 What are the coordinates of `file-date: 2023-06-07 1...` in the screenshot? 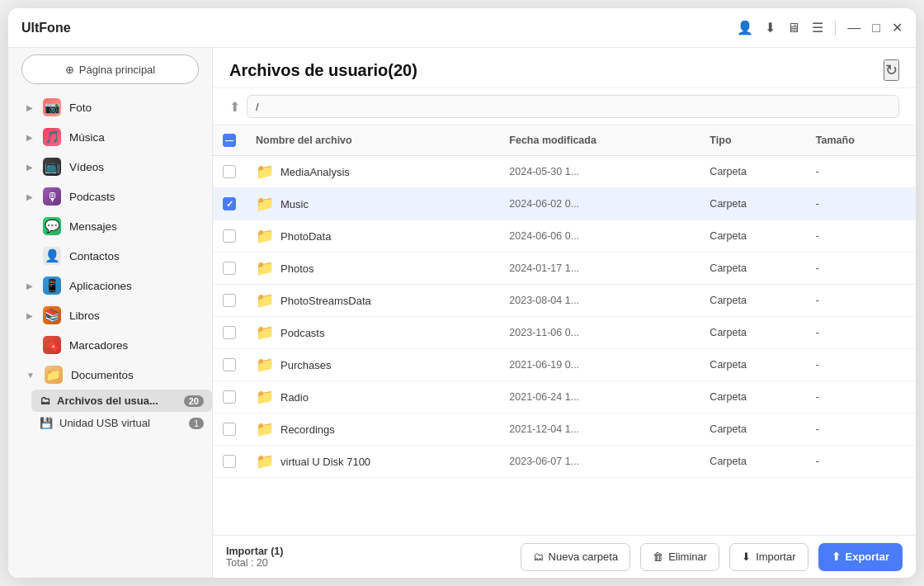 It's located at (599, 462).